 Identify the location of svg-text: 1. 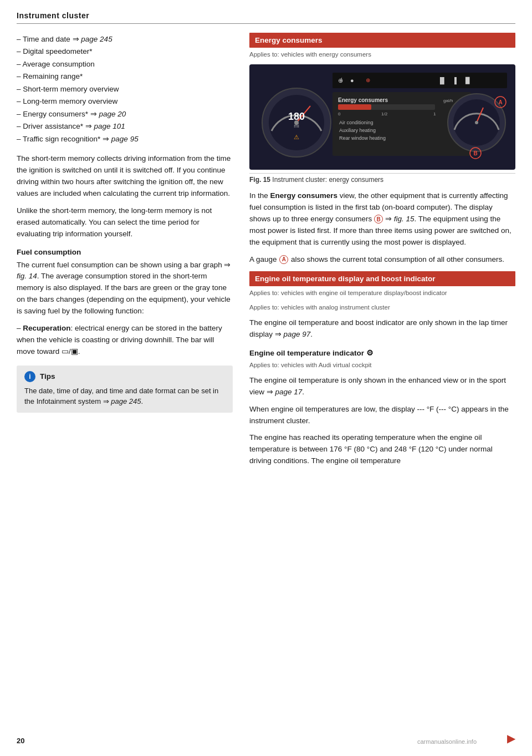
(434, 114).